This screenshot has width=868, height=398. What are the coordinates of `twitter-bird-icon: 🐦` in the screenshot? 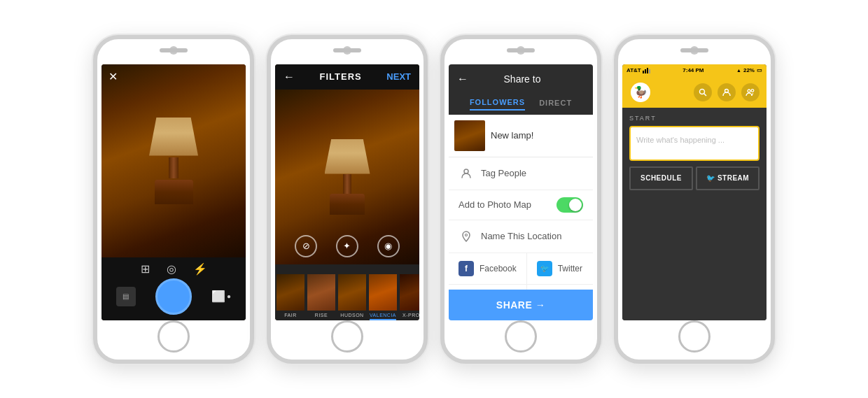 It's located at (710, 178).